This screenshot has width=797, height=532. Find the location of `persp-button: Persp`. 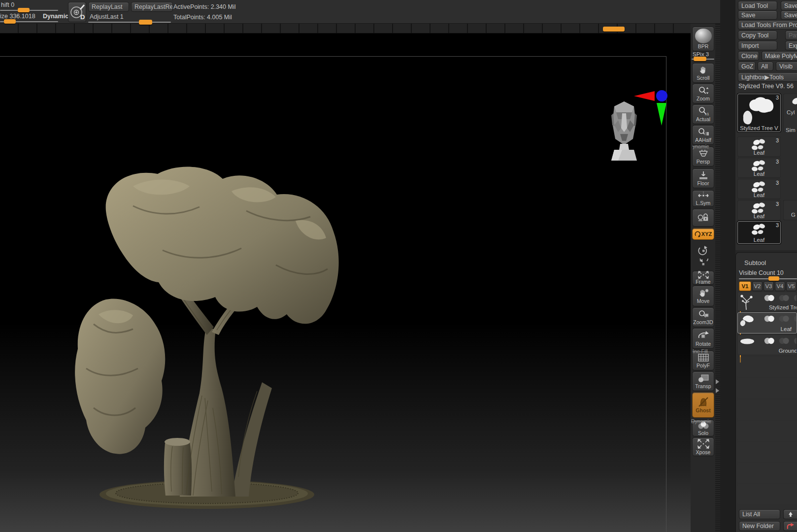

persp-button: Persp is located at coordinates (703, 157).